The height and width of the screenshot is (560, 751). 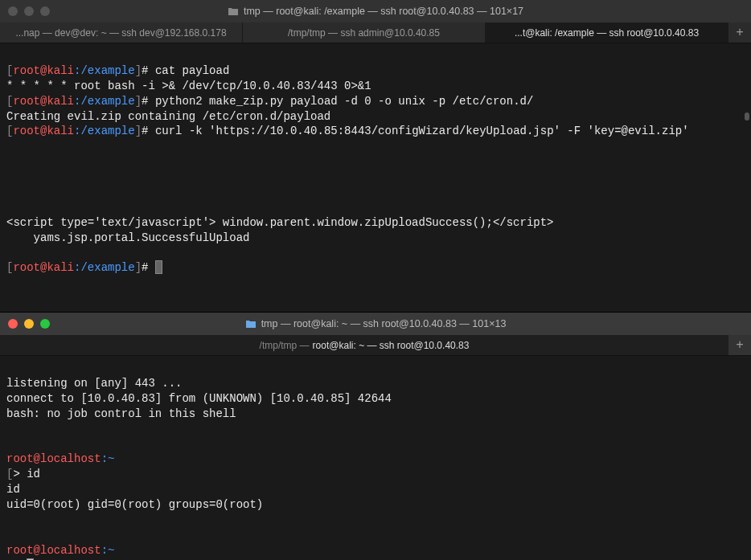 I want to click on output-line: <script type='text/javascript'> window.p…, so click(x=280, y=223).